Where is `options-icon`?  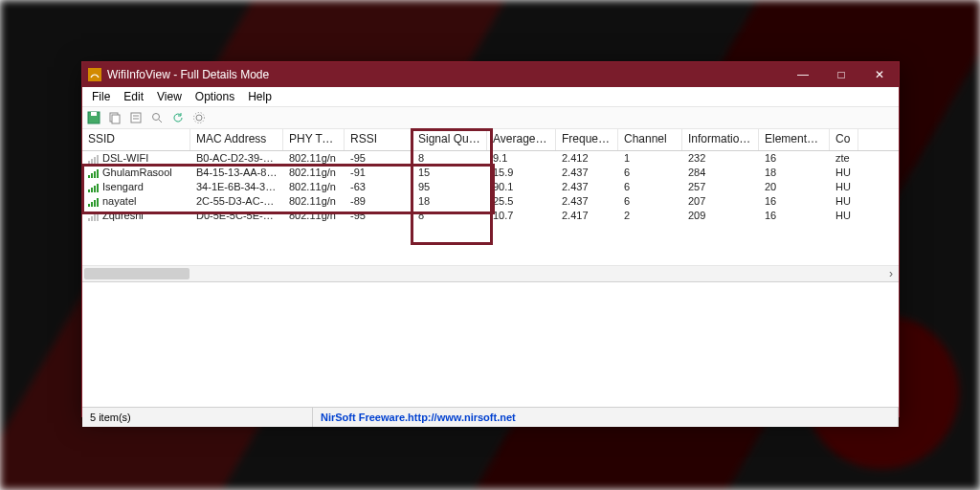 options-icon is located at coordinates (199, 118).